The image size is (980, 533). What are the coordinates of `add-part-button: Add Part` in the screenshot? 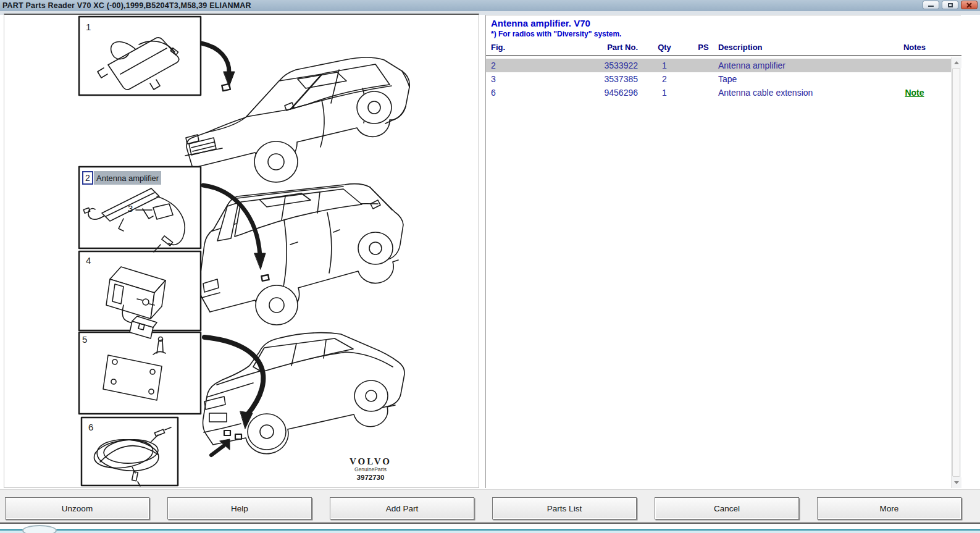 It's located at (402, 508).